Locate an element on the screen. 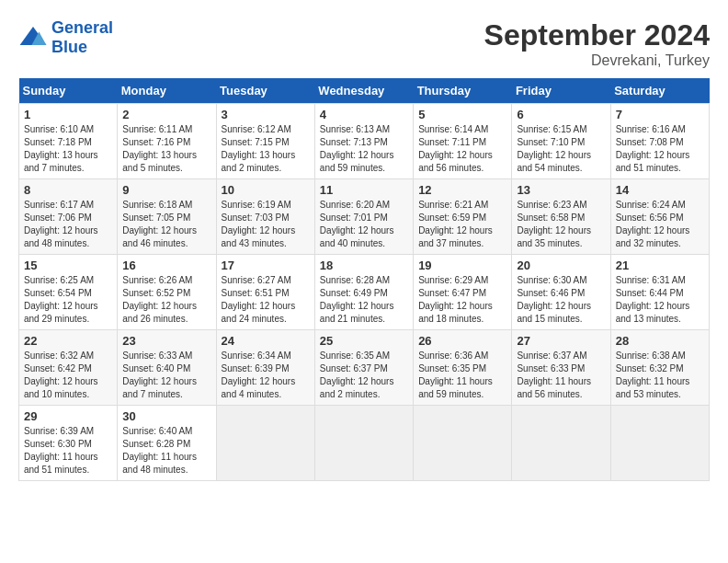 This screenshot has width=728, height=563. calendar-cell: 28 Sunrise: 6:38 AMSunset: 6:32 PMDaylig… is located at coordinates (660, 368).